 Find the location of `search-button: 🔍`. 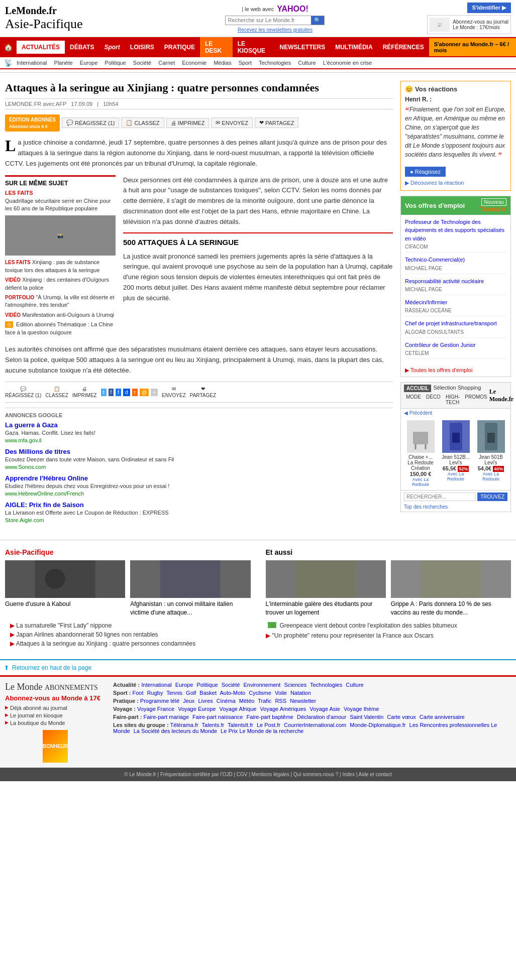

search-button: 🔍 is located at coordinates (318, 20).